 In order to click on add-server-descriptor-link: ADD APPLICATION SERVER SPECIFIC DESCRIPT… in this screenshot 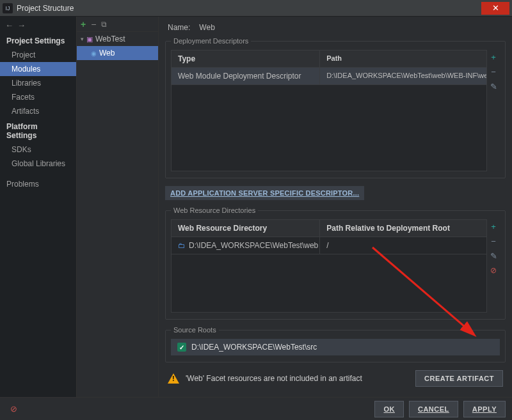, I will do `click(265, 193)`.